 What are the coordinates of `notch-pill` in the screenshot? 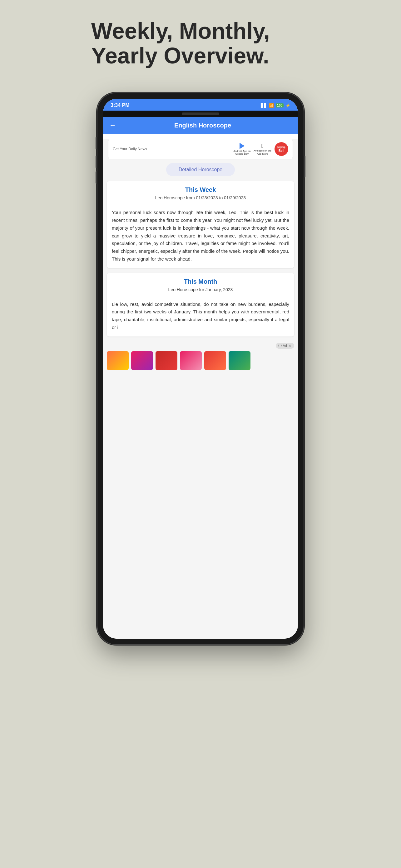 It's located at (201, 114).